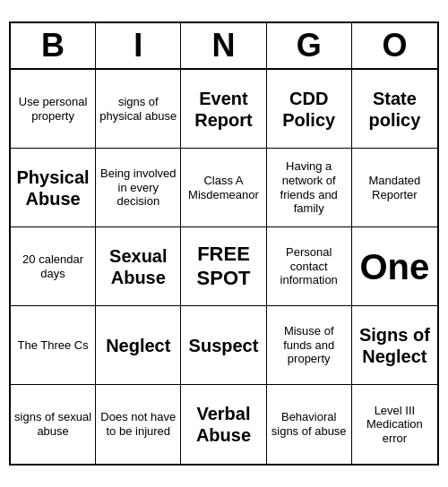 Image resolution: width=448 pixels, height=487 pixels. Describe the element at coordinates (310, 109) in the screenshot. I see `bingo-cell: CDD Policy` at that location.